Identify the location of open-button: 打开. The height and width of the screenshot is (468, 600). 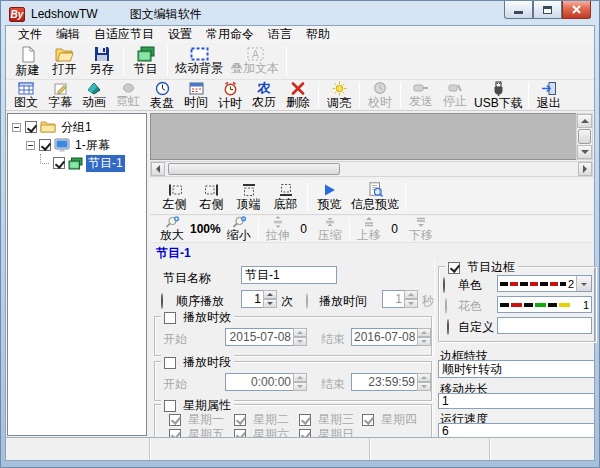
(64, 62).